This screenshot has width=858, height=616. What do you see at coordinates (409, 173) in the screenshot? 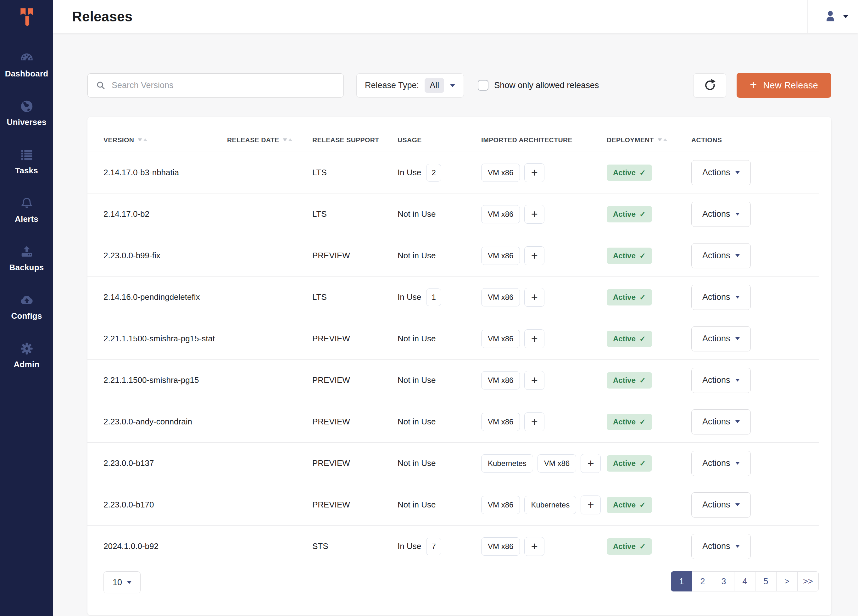
I see `usage-text: In Use` at bounding box center [409, 173].